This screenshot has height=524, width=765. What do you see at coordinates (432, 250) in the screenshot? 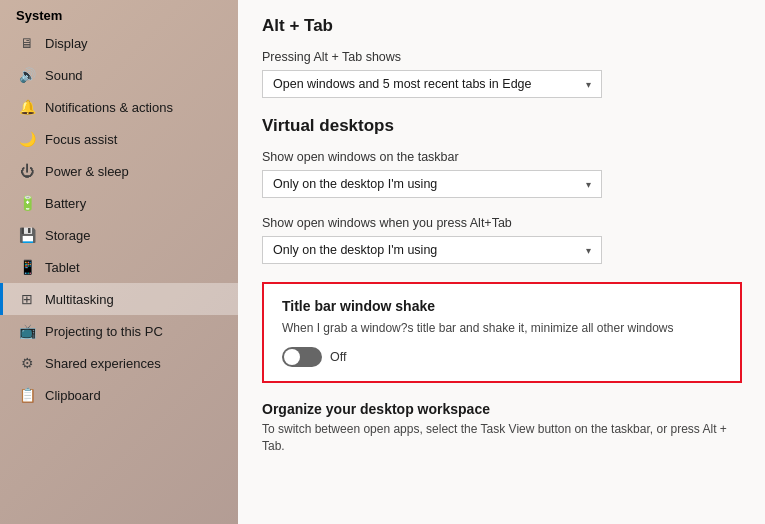
I see `alt-tab-windows-dropdown: Only on the desktop I'm using ▾` at bounding box center [432, 250].